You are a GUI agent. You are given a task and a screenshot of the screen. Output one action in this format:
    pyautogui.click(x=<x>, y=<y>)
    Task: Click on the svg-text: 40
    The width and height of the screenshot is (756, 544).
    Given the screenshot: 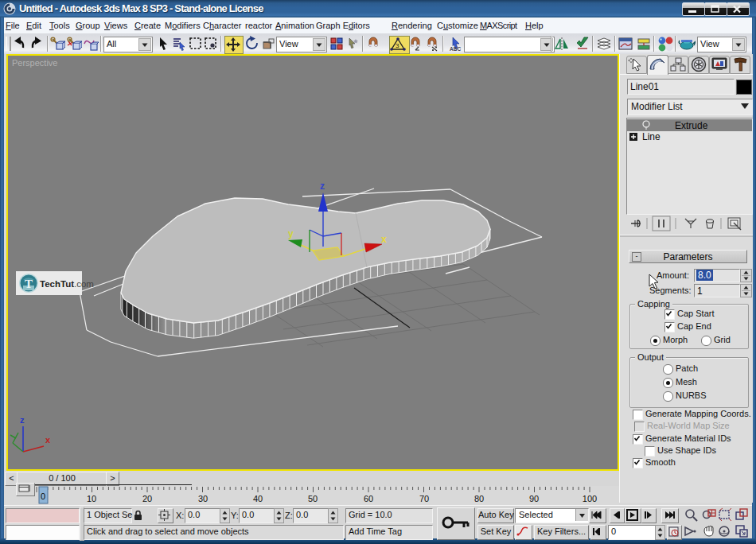 What is the action you would take?
    pyautogui.click(x=258, y=499)
    